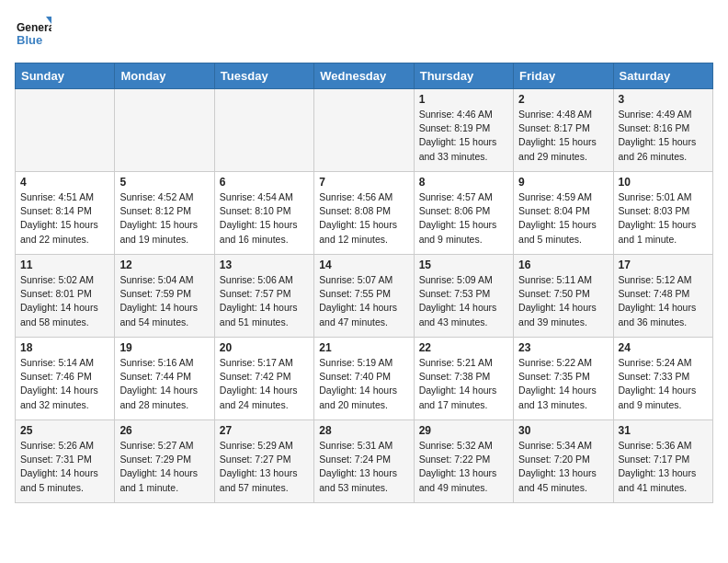 The image size is (728, 563). Describe the element at coordinates (265, 467) in the screenshot. I see `day-info: Sunrise: 5:29 AM Sunset: 7:27 PM Dayligh…` at that location.